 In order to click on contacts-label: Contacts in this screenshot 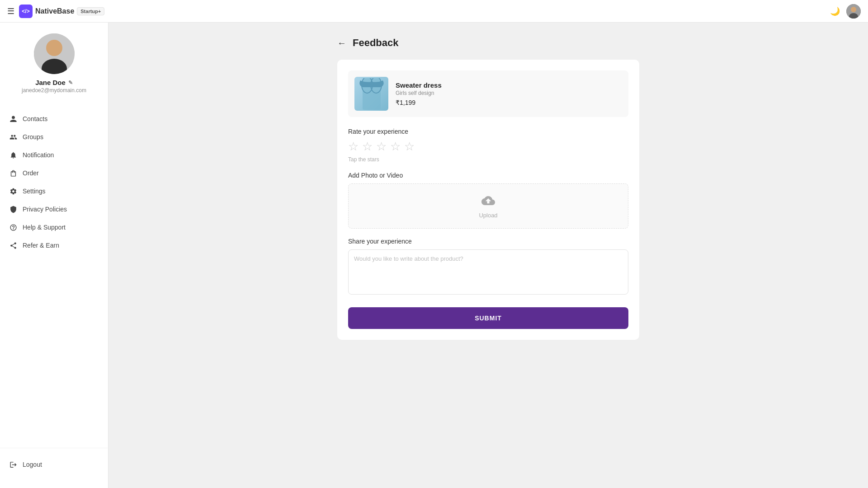, I will do `click(35, 119)`.